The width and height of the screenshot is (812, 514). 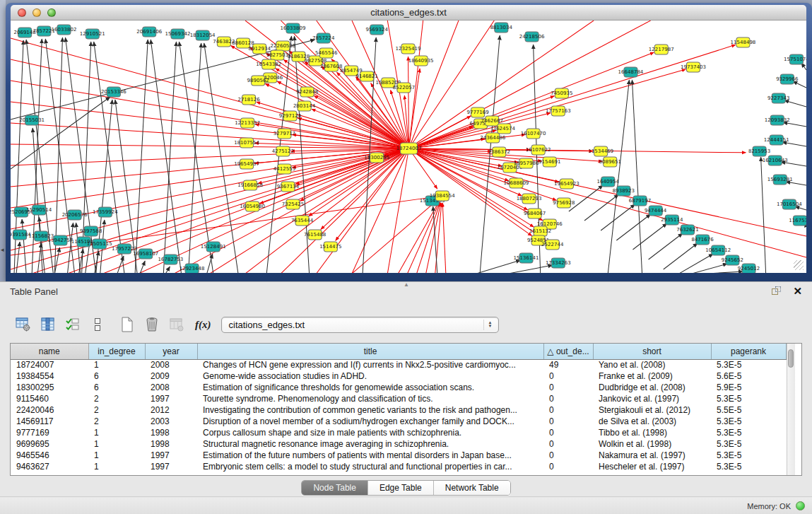 I want to click on graph-node: 1640954, so click(x=608, y=182).